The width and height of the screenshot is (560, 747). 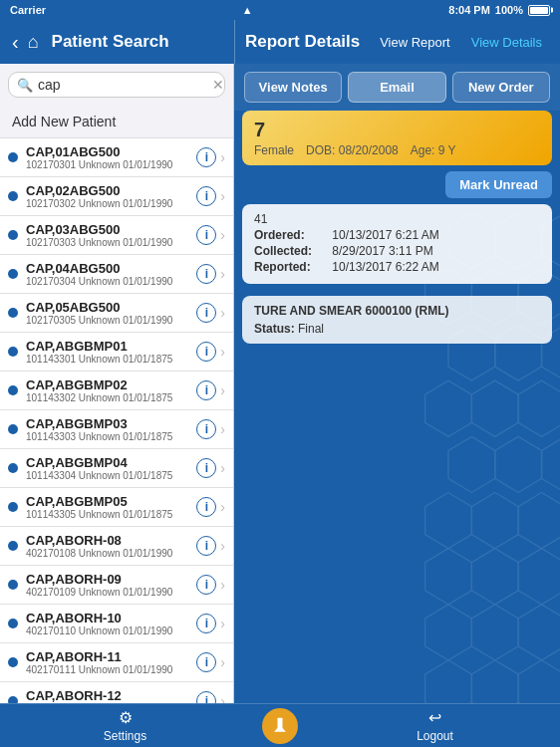 I want to click on patient-item: CAP,ABORH-12402170112 Unknown 01/01/1990…, so click(x=117, y=693).